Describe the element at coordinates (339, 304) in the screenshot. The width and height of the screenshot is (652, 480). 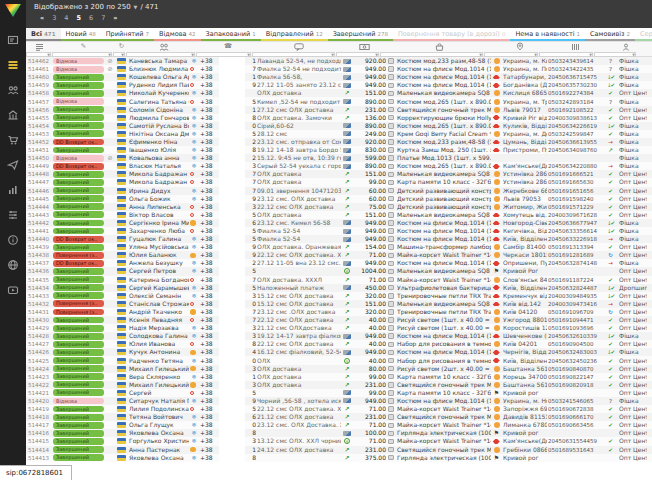
I see `order-row: 514432Повернення (з..Станіслав Строжак+3…` at that location.